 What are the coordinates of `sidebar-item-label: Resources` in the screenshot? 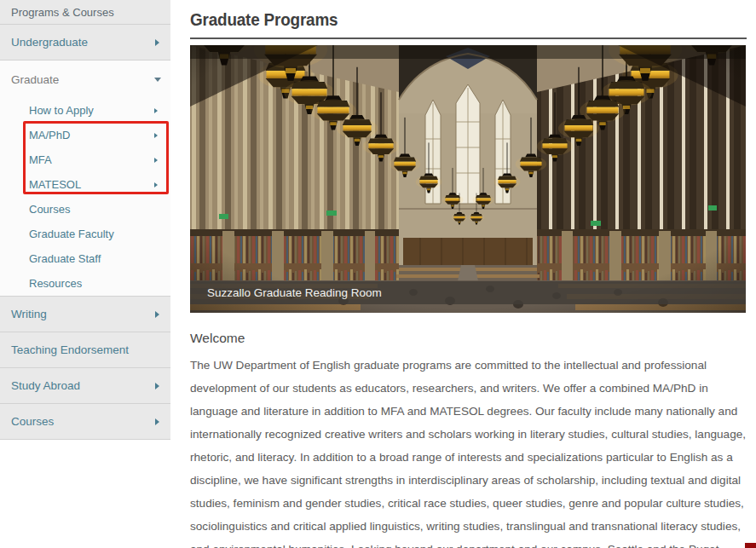 It's located at (55, 283).